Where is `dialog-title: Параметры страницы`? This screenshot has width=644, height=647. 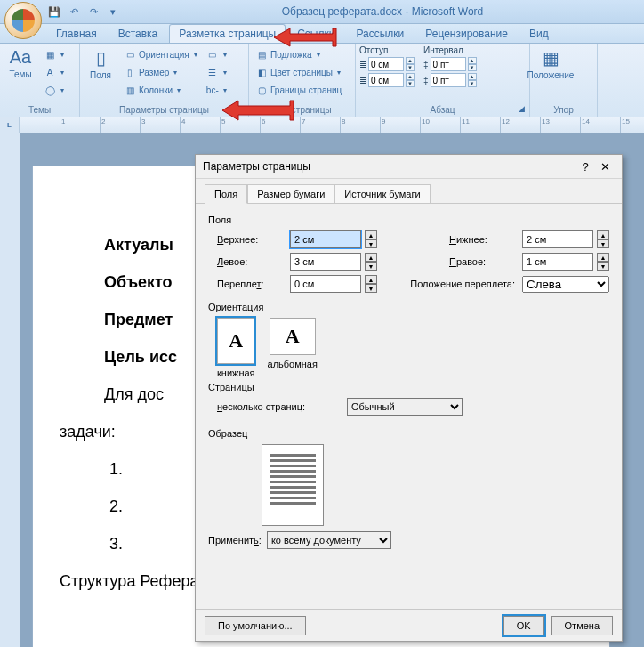 dialog-title: Параметры страницы is located at coordinates (390, 166).